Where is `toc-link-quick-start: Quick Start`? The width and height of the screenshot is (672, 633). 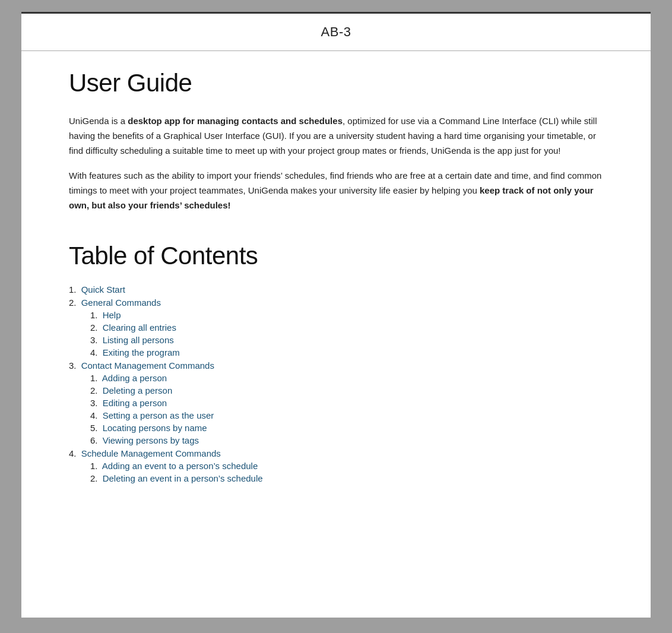
toc-link-quick-start: Quick Start is located at coordinates (103, 290).